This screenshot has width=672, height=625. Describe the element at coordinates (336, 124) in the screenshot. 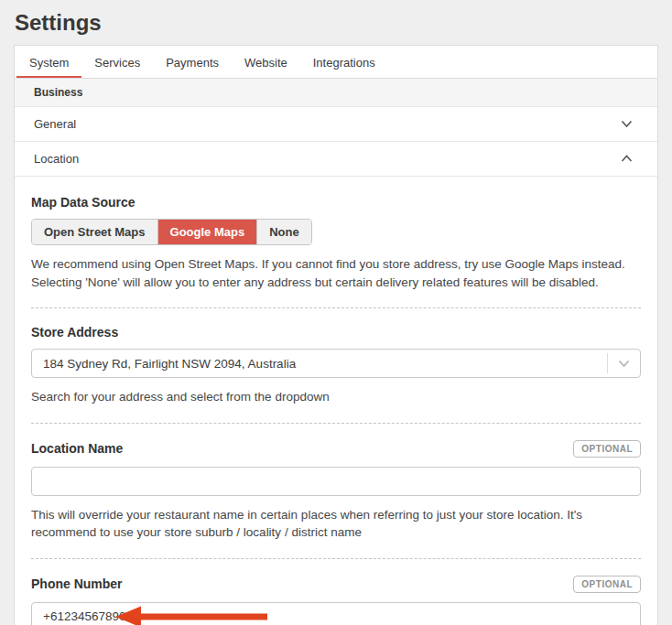

I see `accordion-general: General` at that location.